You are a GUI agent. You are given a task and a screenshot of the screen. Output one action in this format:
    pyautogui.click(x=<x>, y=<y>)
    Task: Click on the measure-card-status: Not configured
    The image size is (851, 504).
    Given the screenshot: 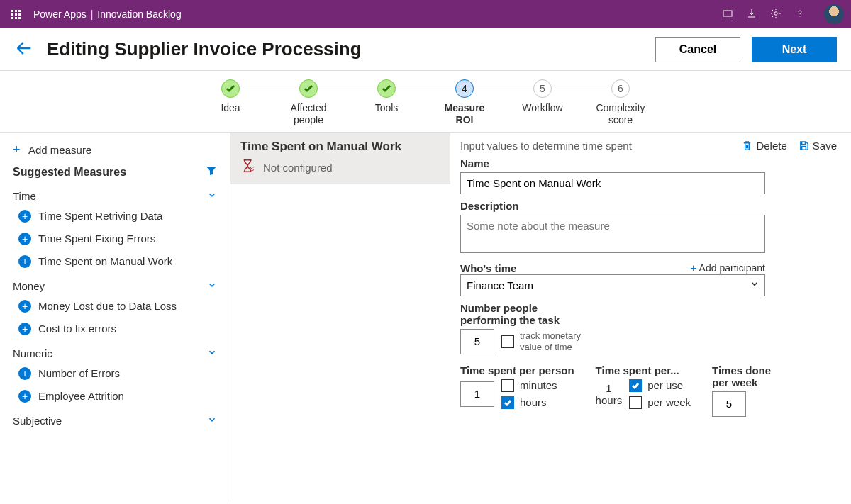 What is the action you would take?
    pyautogui.click(x=298, y=167)
    